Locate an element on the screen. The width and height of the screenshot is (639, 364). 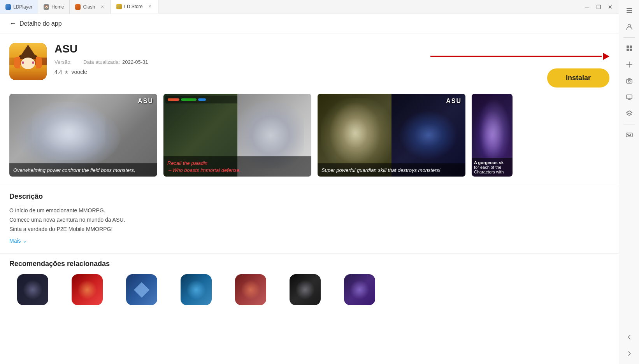
tab-clash-label: Clash is located at coordinates (89, 7).